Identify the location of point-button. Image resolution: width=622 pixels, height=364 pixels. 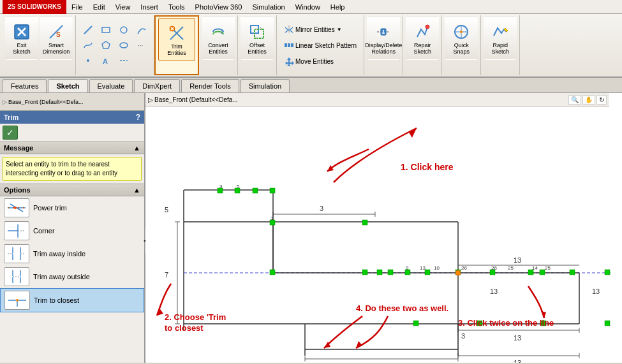
(88, 61).